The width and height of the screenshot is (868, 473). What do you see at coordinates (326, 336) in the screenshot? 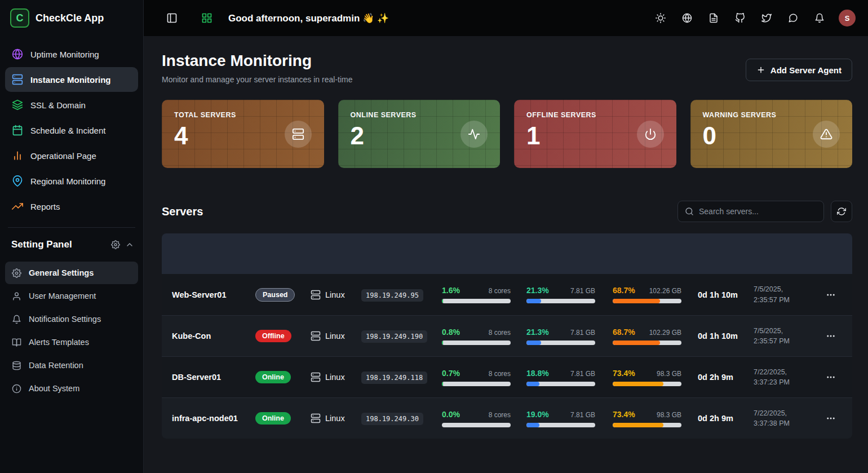
I see `os-cell: Linux` at bounding box center [326, 336].